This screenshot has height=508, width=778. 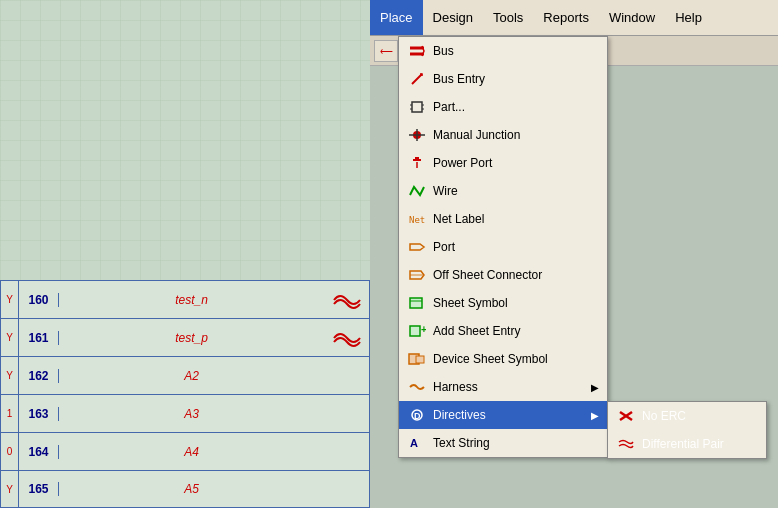 I want to click on svg-text: D, so click(x=418, y=416).